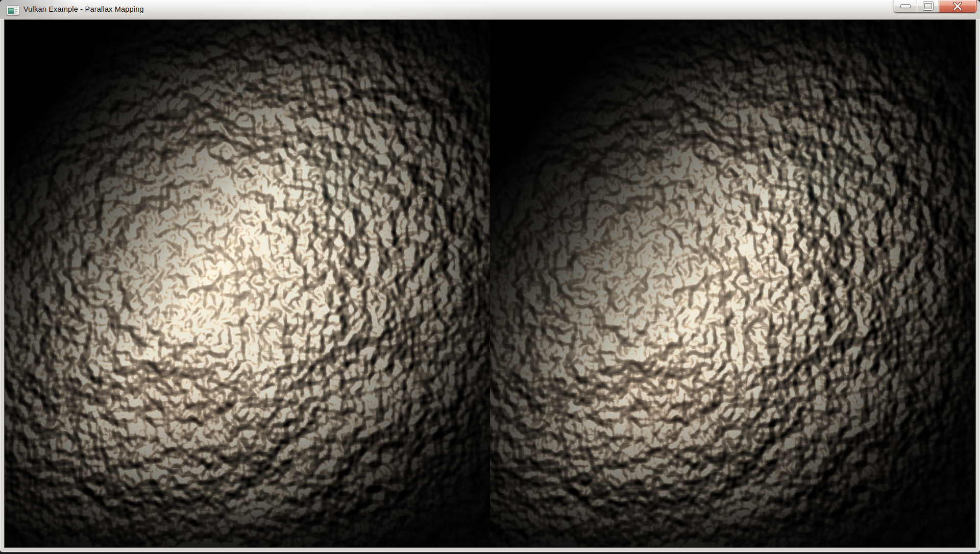 The width and height of the screenshot is (980, 554). What do you see at coordinates (13, 10) in the screenshot?
I see `application-window-icon` at bounding box center [13, 10].